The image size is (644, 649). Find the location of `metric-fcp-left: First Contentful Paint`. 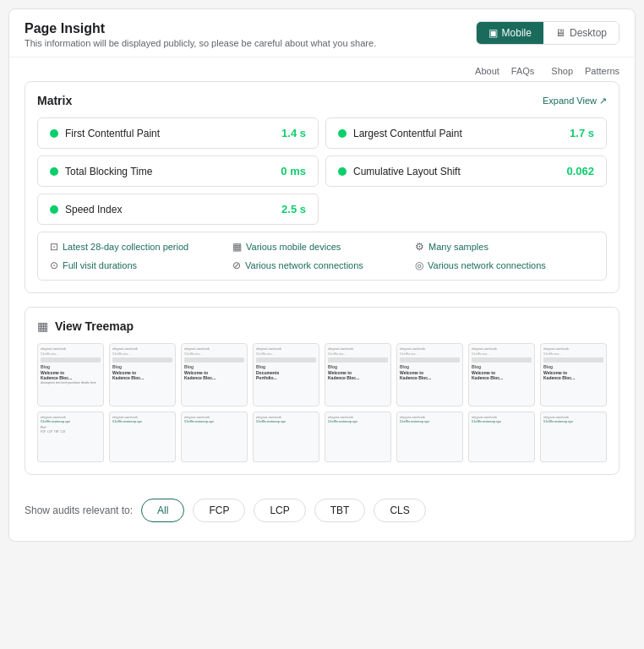

metric-fcp-left: First Contentful Paint is located at coordinates (105, 134).